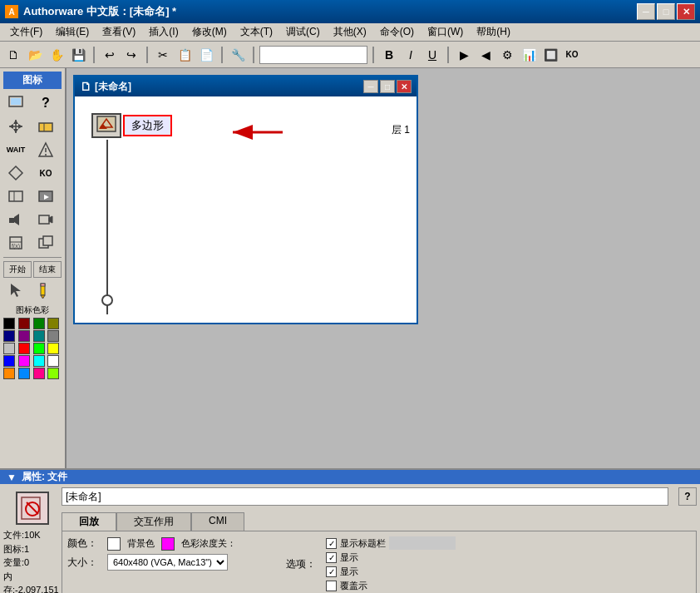 The height and width of the screenshot is (593, 700). I want to click on bold-button: B, so click(389, 55).